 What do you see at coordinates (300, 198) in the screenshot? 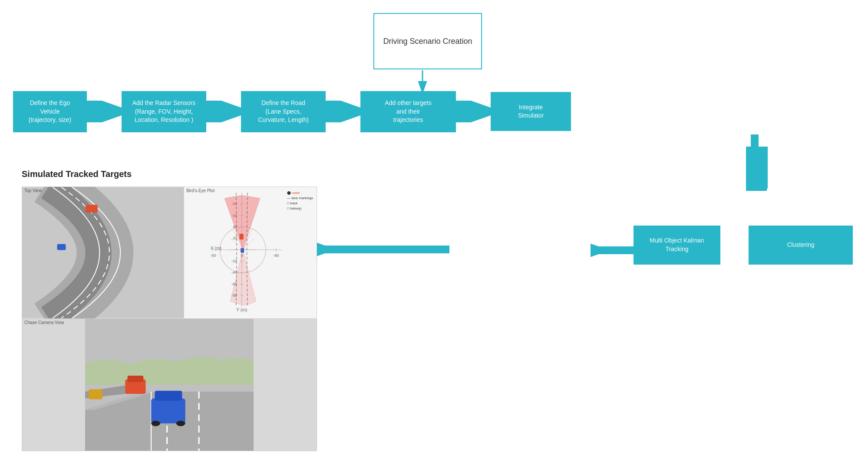
I see `legend-lane: — lane markings` at bounding box center [300, 198].